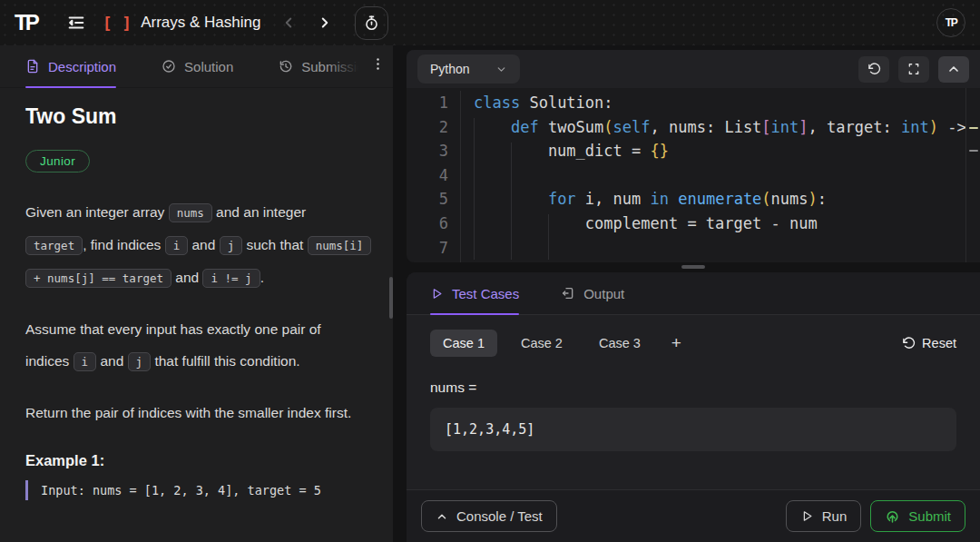  What do you see at coordinates (377, 64) in the screenshot?
I see `more-options-button` at bounding box center [377, 64].